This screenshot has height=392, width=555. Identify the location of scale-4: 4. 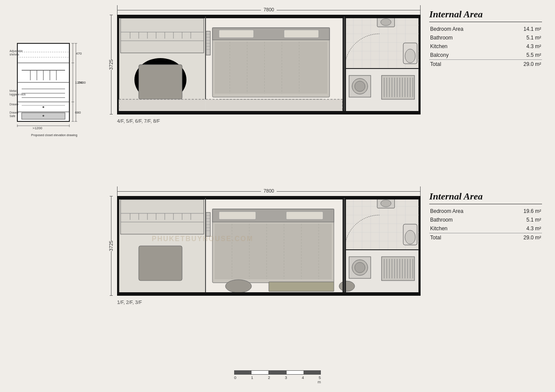
(303, 378).